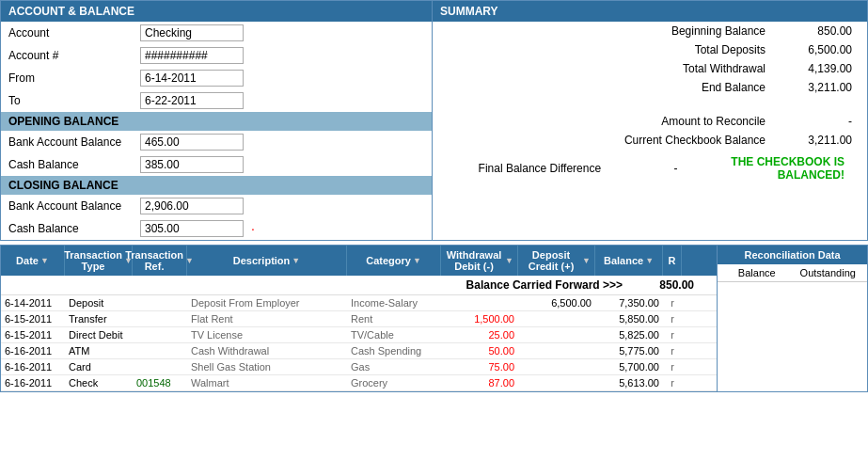 Image resolution: width=868 pixels, height=476 pixels. I want to click on table-row: 6-15-2011 Direct Debit TV License TV/Cab…, so click(359, 335).